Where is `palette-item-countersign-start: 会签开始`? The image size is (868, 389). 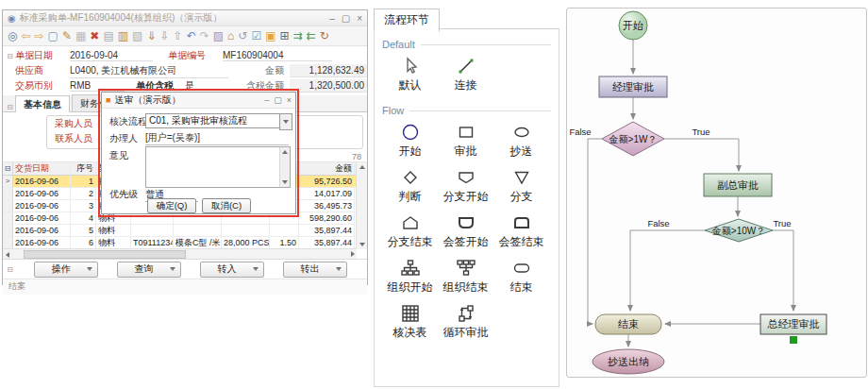 palette-item-countersign-start: 会签开始 is located at coordinates (466, 230).